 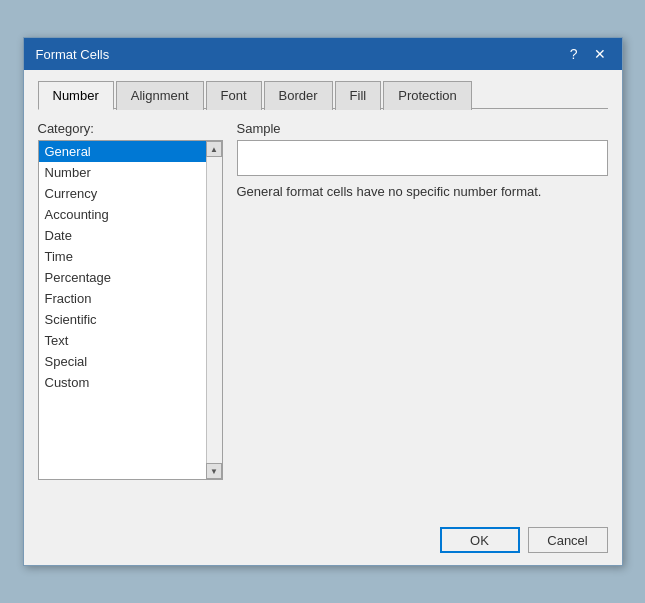 What do you see at coordinates (130, 172) in the screenshot?
I see `category-item-number: Number` at bounding box center [130, 172].